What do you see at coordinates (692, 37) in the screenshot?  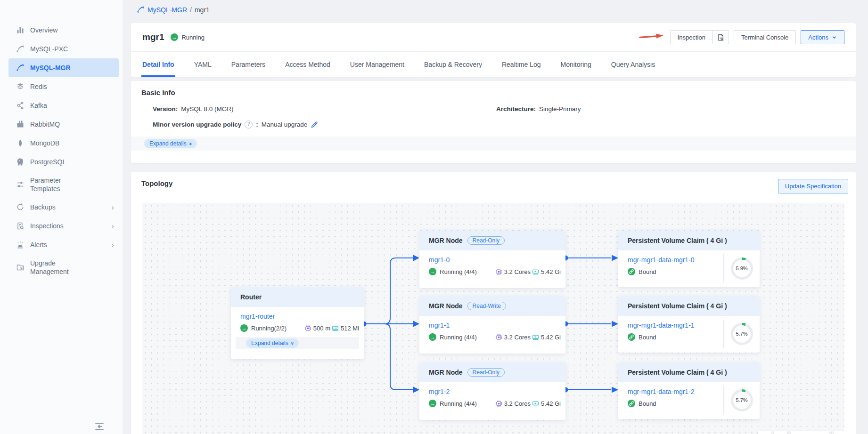 I see `inspection-button: Inspection` at bounding box center [692, 37].